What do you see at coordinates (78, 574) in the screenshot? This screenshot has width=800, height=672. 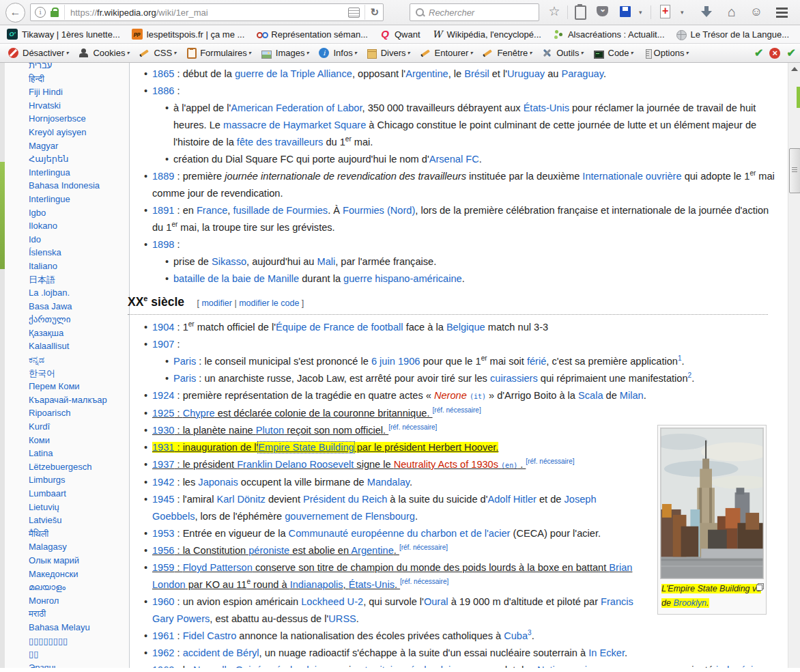 I see `sidebar-language-link: Македонски` at bounding box center [78, 574].